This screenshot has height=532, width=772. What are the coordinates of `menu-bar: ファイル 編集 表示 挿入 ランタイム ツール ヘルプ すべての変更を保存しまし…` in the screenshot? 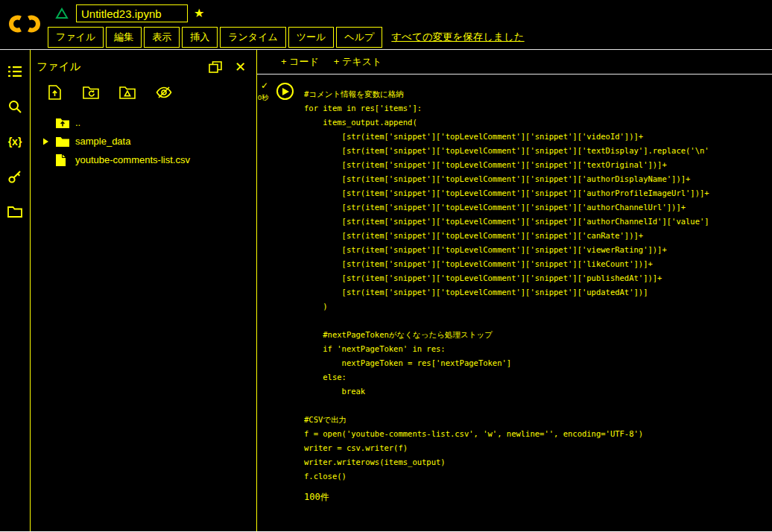 It's located at (286, 37).